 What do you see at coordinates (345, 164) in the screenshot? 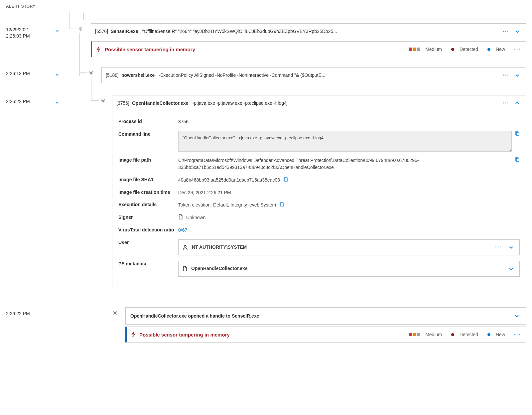
I see `value-image-path: C:\ProgramData\Microsoft\Windows Defende…` at bounding box center [345, 164].